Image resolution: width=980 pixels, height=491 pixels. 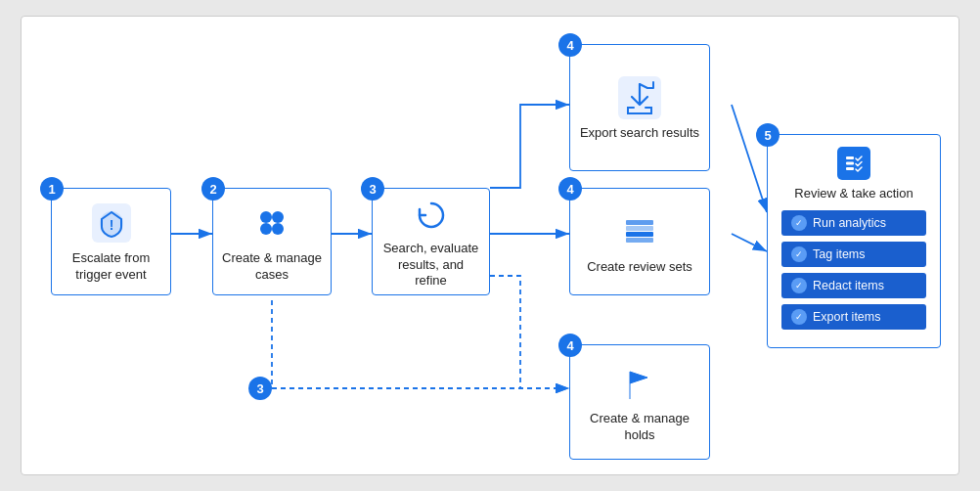 I want to click on check-icon-export: ✓, so click(x=799, y=317).